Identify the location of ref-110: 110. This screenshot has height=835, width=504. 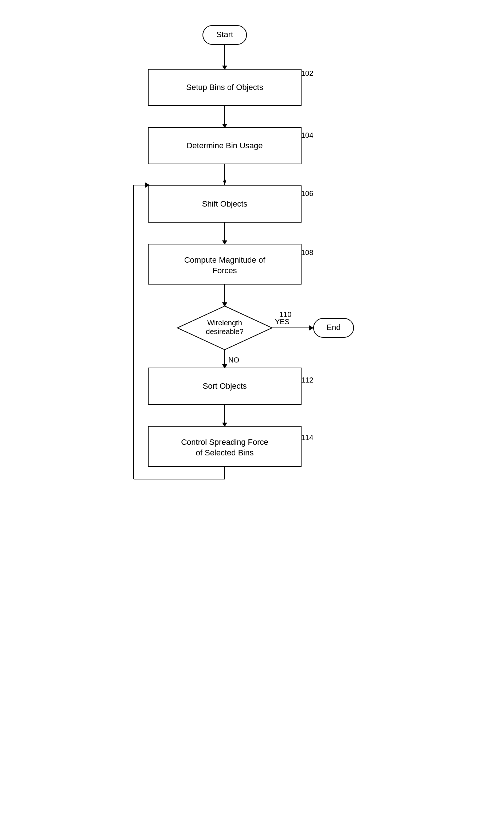
(286, 314).